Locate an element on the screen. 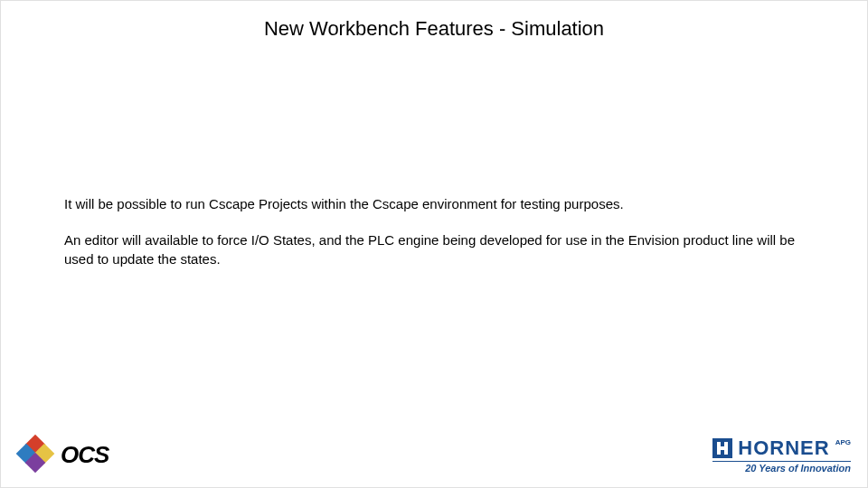 The height and width of the screenshot is (488, 868). ocs-logo-text: OCS is located at coordinates (85, 455).